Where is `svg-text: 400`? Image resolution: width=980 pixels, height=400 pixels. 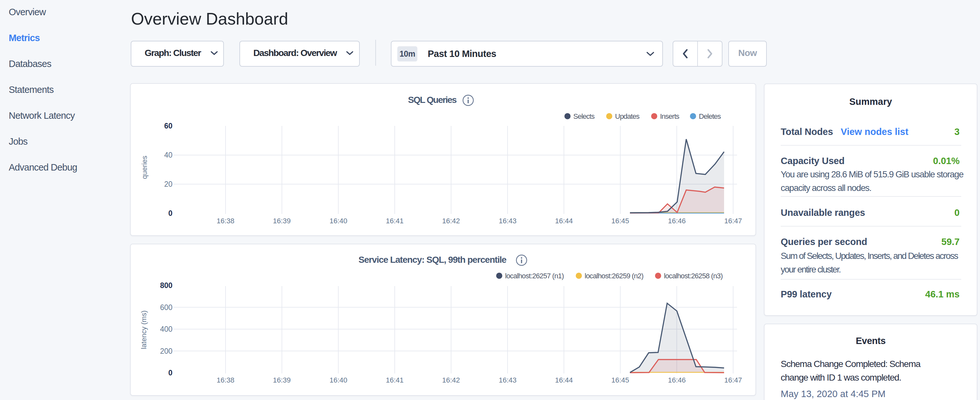
svg-text: 400 is located at coordinates (166, 329).